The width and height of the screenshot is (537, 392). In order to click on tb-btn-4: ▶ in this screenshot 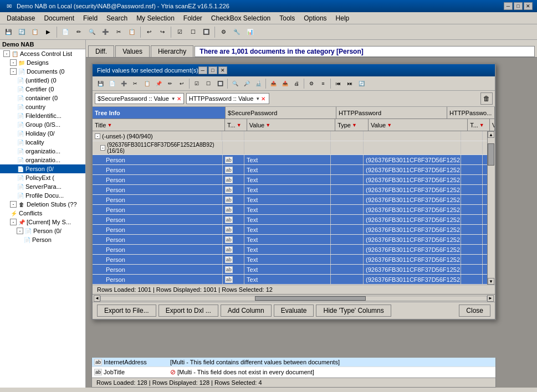, I will do `click(48, 32)`.